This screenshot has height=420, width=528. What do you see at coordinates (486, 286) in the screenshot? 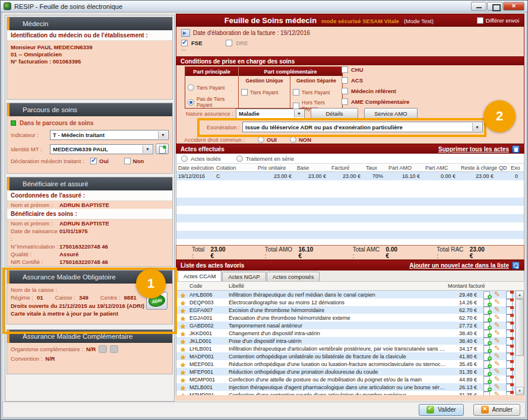
I see `montant-col-header: Montant facturé` at bounding box center [486, 286].